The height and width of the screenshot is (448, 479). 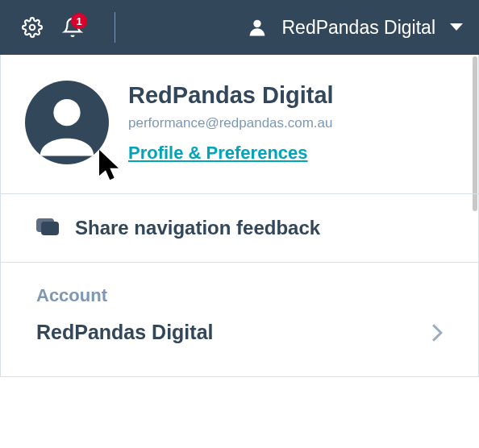 I want to click on settings-button, so click(x=32, y=27).